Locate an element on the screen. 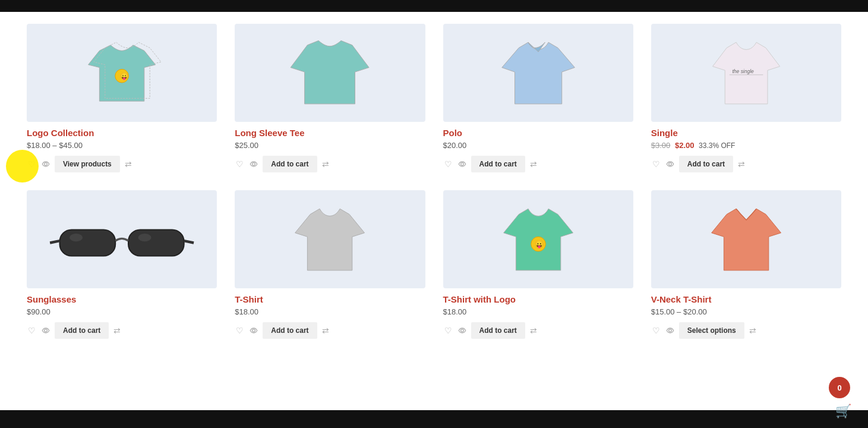  product-name-long-sleeve: Long Sleeve Tee is located at coordinates (330, 133).